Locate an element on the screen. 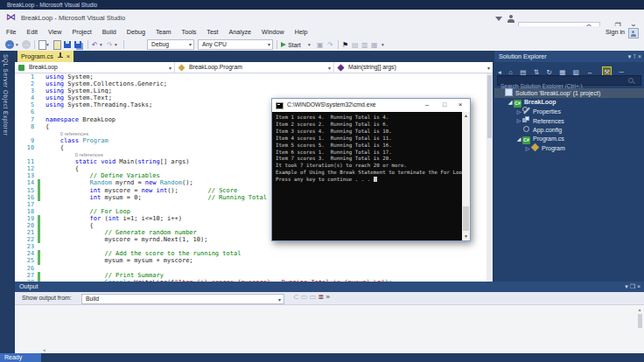 Image resolution: width=644 pixels, height=362 pixels. toggle-word-wrap-icon: » is located at coordinates (327, 297).